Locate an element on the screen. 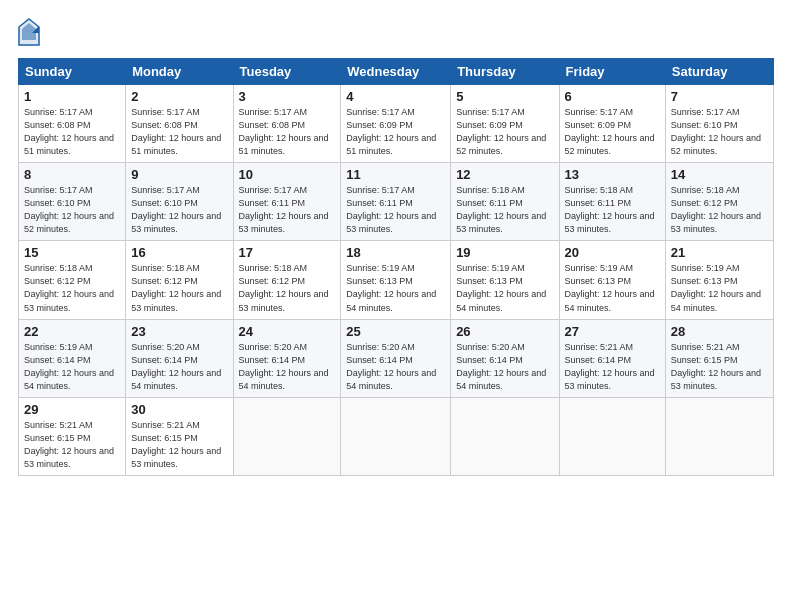  calendar-week-2: 8Sunrise: 5:17 AMSunset: 6:10 PMDaylight… is located at coordinates (396, 202).